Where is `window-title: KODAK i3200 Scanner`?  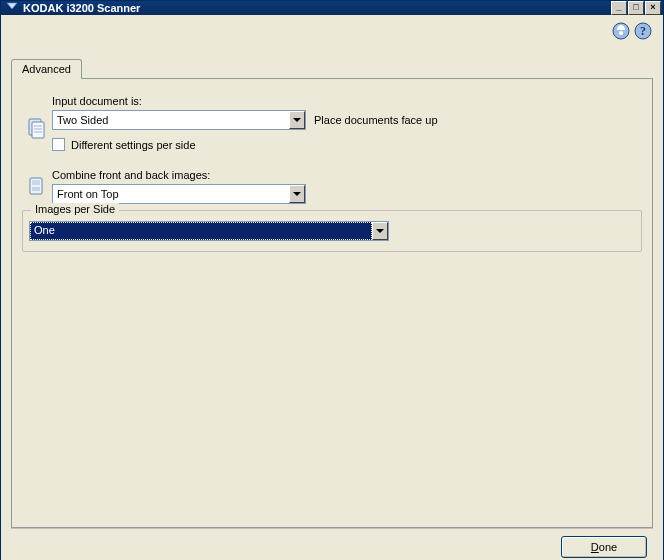 window-title: KODAK i3200 Scanner is located at coordinates (317, 8).